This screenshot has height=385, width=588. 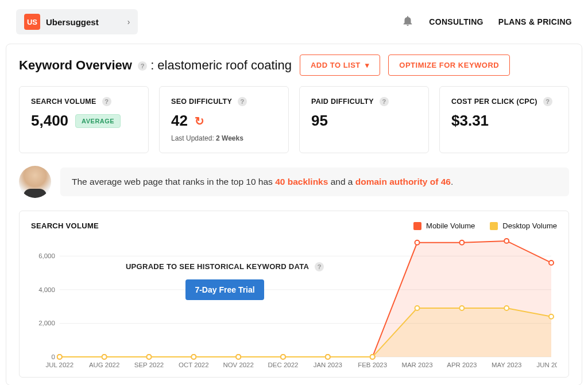 What do you see at coordinates (72, 22) in the screenshot?
I see `brand-name: Ubersuggest` at bounding box center [72, 22].